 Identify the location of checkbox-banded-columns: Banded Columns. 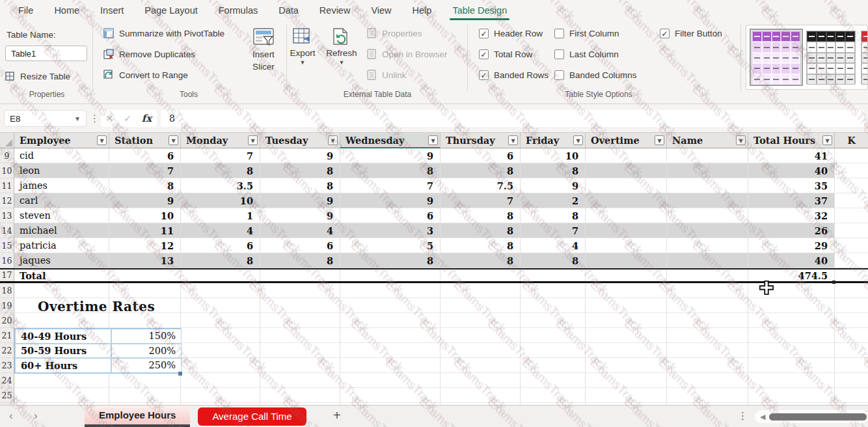
(596, 76).